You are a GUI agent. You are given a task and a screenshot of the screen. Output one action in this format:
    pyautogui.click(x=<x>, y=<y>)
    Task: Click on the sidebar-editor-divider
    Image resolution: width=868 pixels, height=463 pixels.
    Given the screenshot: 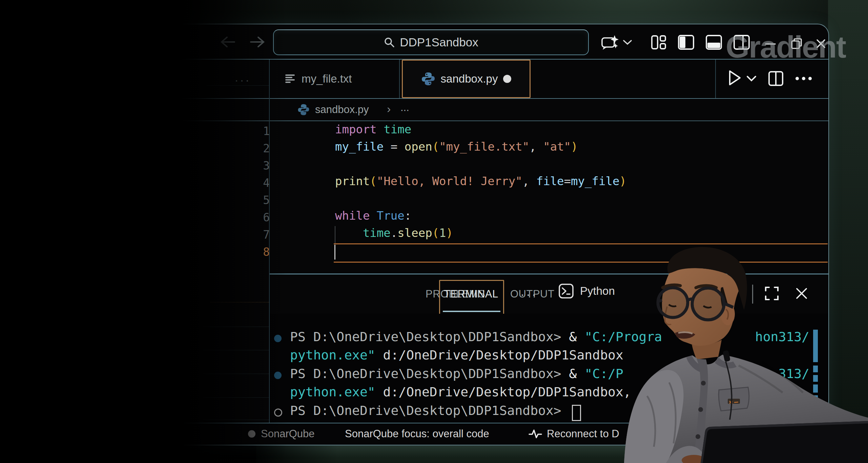 What is the action you would take?
    pyautogui.click(x=269, y=241)
    